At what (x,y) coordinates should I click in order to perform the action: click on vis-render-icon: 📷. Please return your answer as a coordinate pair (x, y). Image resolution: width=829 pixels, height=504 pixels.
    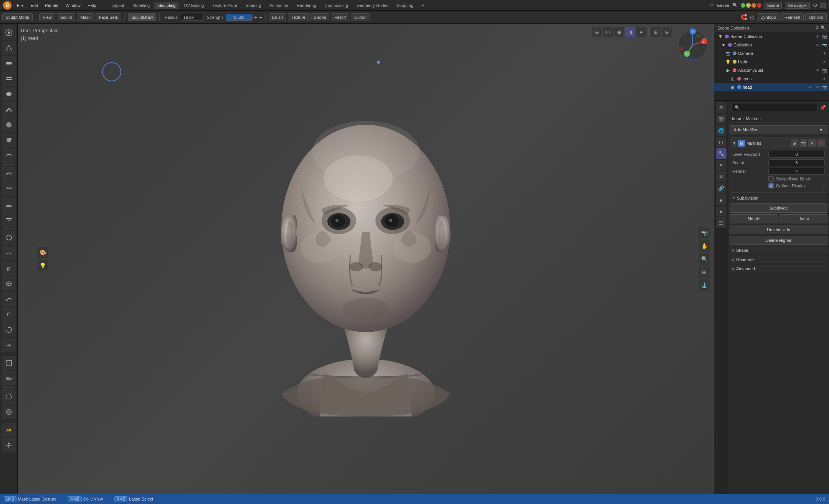
    Looking at the image, I should click on (824, 36).